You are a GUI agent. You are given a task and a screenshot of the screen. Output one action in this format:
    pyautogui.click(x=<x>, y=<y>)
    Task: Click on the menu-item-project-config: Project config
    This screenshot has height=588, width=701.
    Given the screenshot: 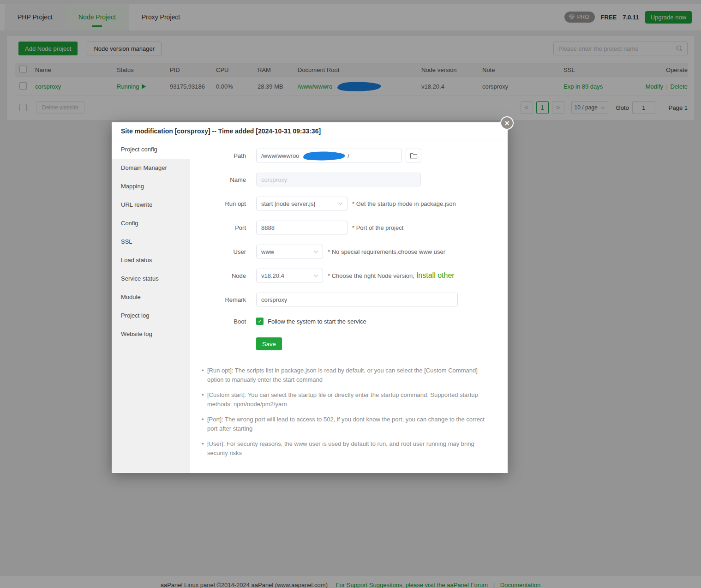 What is the action you would take?
    pyautogui.click(x=151, y=150)
    